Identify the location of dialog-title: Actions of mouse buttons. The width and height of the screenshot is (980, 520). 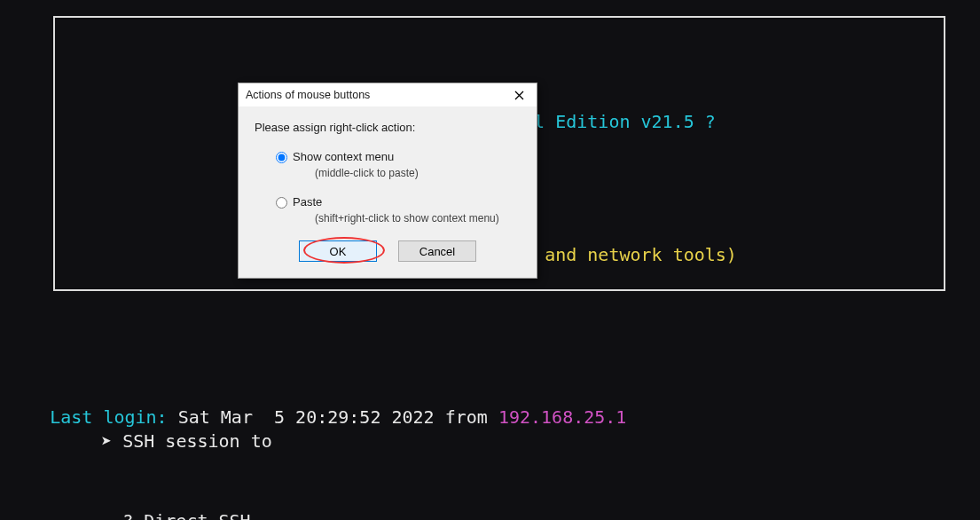
(308, 95).